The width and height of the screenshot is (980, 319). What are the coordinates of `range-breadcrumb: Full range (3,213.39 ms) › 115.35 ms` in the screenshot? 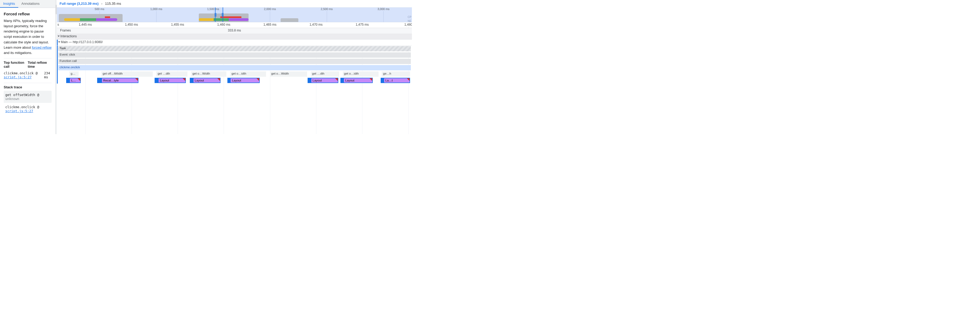 It's located at (234, 4).